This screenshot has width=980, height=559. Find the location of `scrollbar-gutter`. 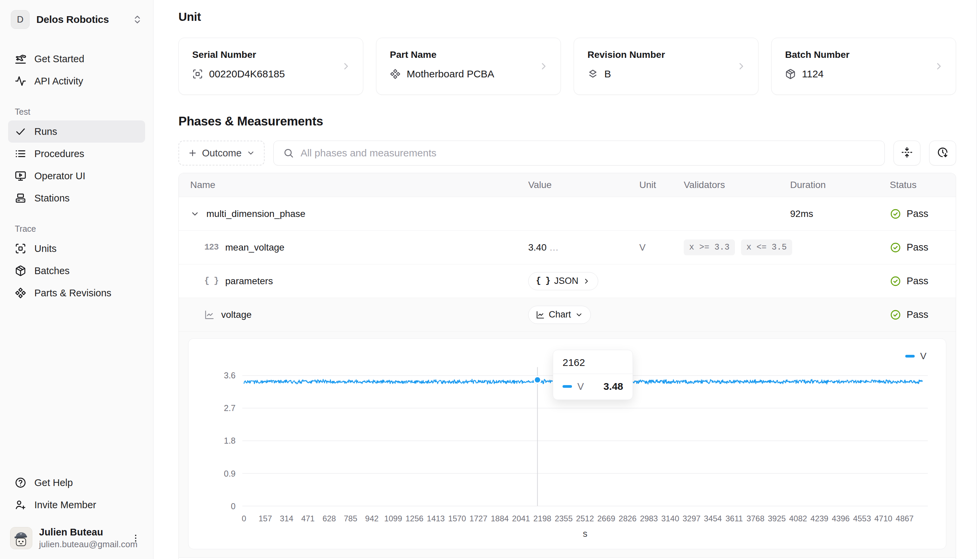

scrollbar-gutter is located at coordinates (978, 280).